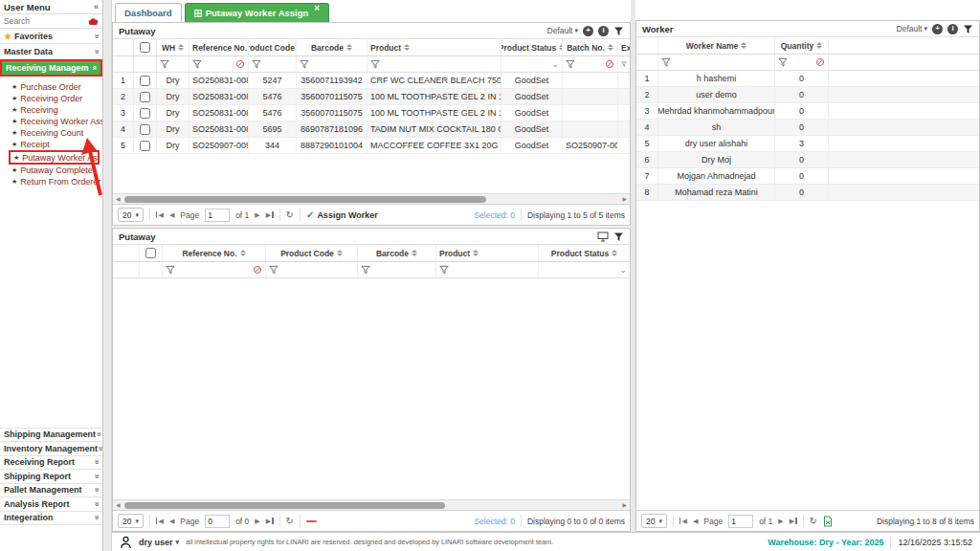 Image resolution: width=980 pixels, height=551 pixels. I want to click on menu-item-receipt: ★Receipt, so click(52, 144).